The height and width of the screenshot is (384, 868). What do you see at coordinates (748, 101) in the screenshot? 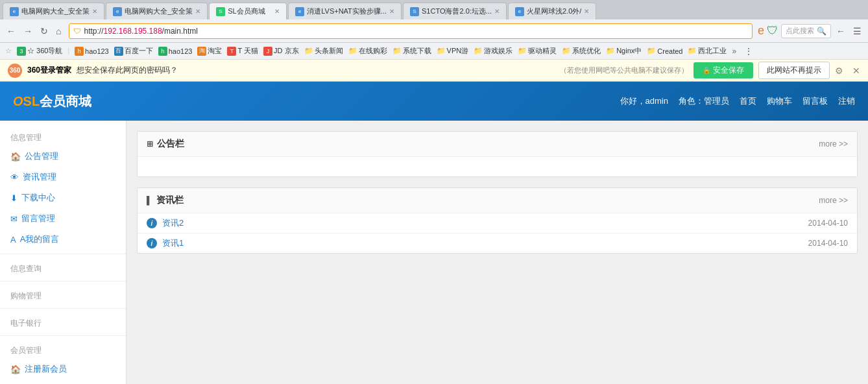
I see `nav-home: 首页` at bounding box center [748, 101].